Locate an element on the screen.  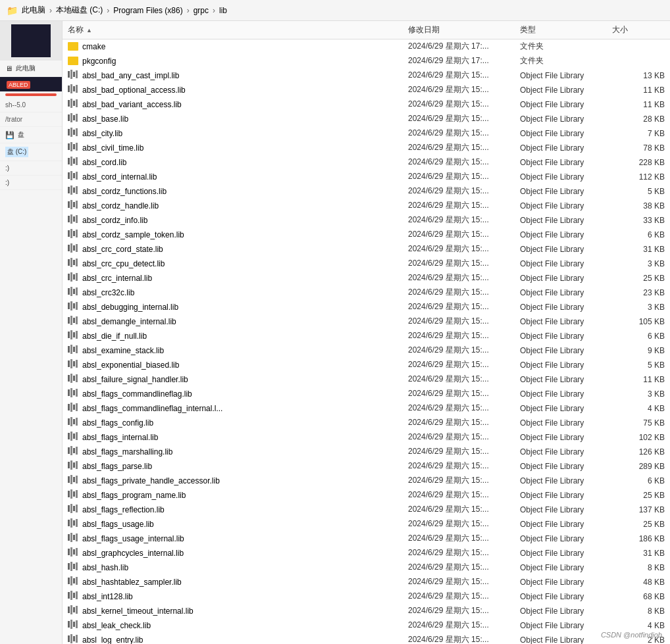
table-row: absl_city.lib2024/6/29 星期六 15:...Object … is located at coordinates (366, 134).